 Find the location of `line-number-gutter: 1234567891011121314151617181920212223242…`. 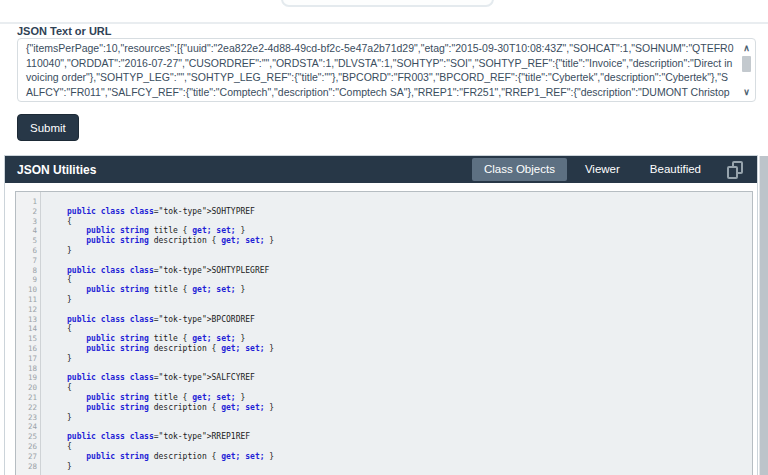

line-number-gutter: 1234567891011121314151617181920212223242… is located at coordinates (28, 334).